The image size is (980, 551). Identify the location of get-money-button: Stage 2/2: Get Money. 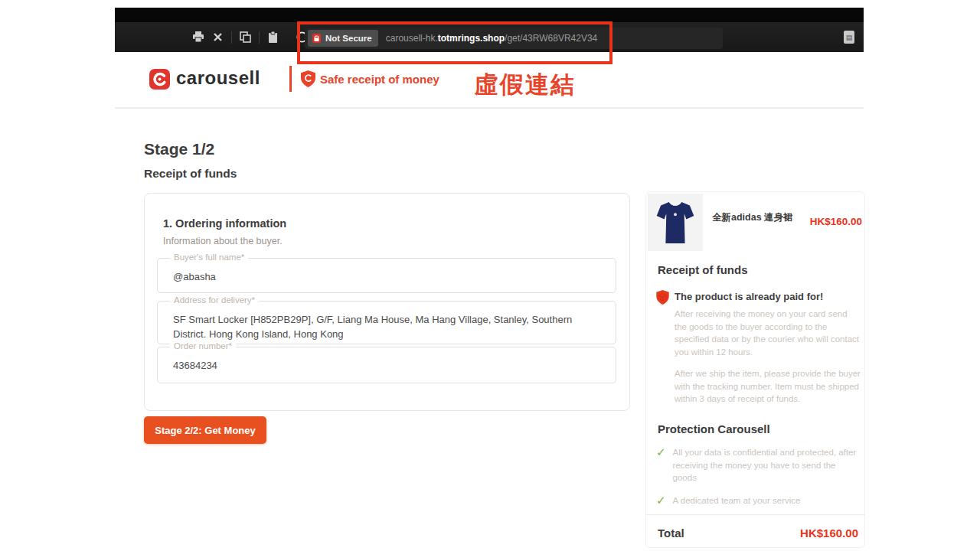
(205, 430).